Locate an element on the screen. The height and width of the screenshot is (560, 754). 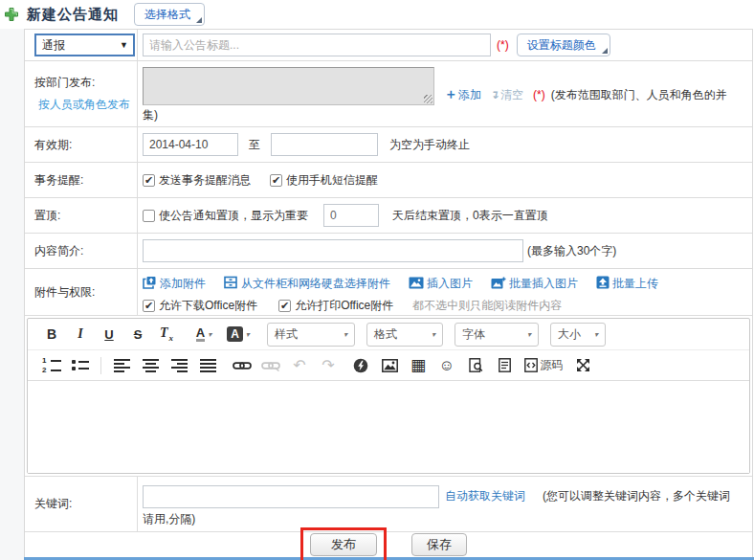
align-right-button is located at coordinates (179, 366).